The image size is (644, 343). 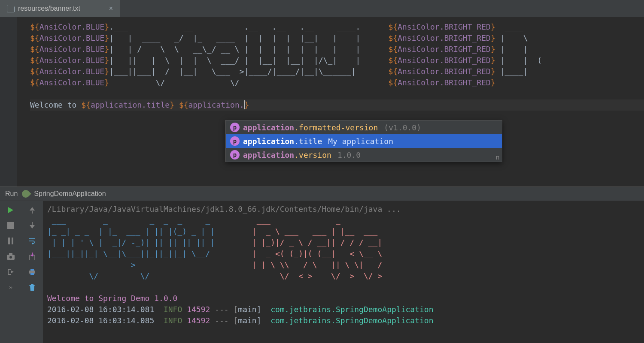 I want to click on completion-suffix: .version, so click(x=313, y=155).